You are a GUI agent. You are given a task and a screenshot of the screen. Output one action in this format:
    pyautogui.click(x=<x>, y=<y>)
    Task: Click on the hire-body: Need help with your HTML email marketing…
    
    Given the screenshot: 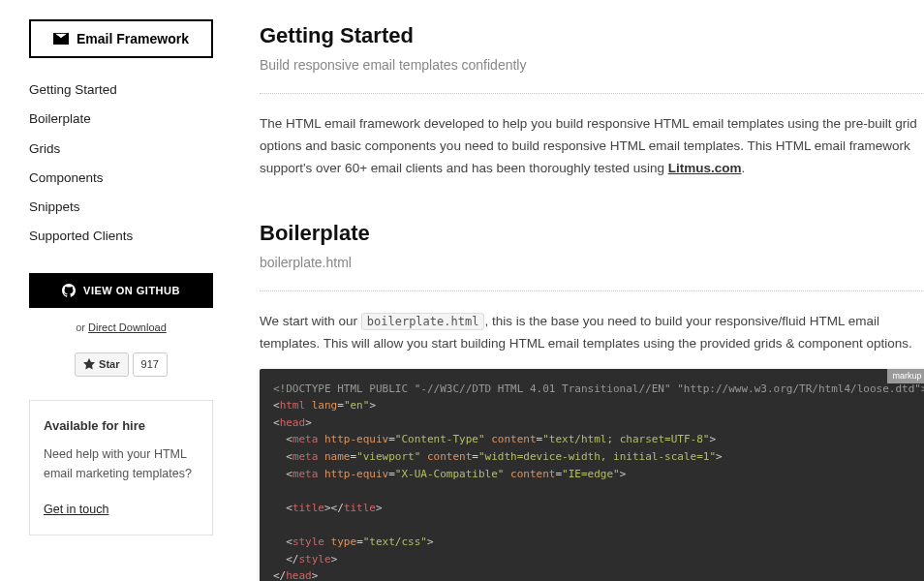 What is the action you would take?
    pyautogui.click(x=121, y=464)
    